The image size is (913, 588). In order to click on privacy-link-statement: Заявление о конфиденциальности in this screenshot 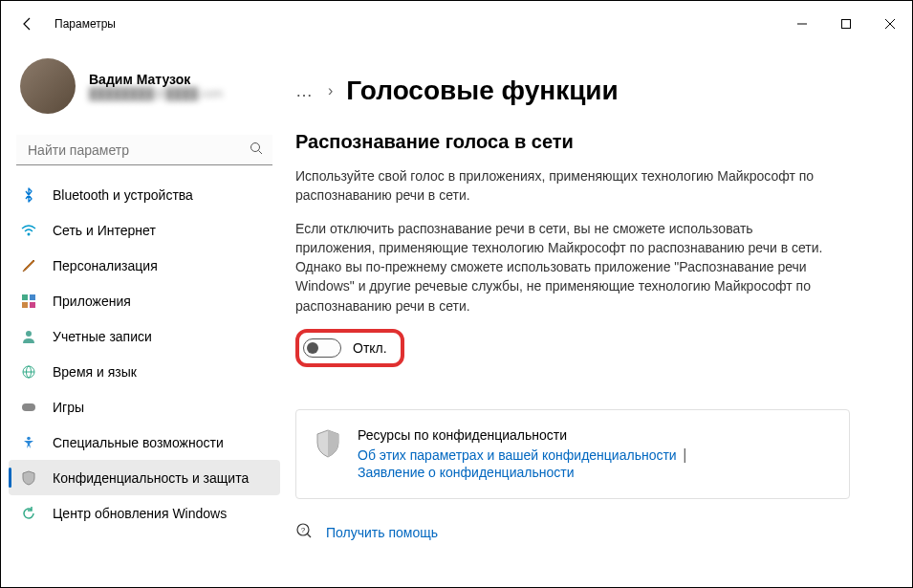, I will do `click(466, 472)`.